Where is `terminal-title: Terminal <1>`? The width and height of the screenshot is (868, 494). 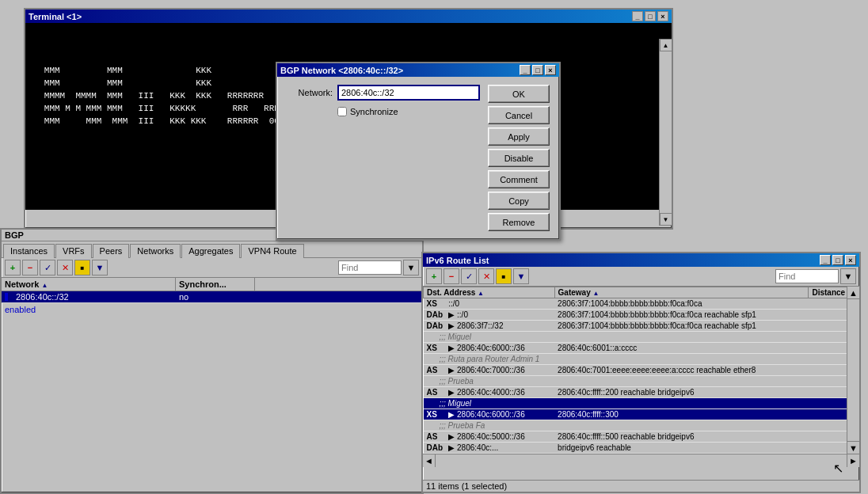 terminal-title: Terminal <1> is located at coordinates (55, 17).